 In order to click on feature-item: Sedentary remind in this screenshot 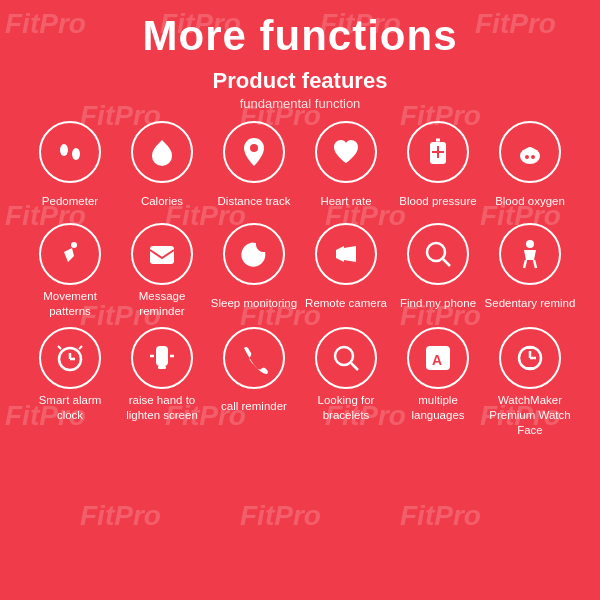, I will do `click(530, 271)`.